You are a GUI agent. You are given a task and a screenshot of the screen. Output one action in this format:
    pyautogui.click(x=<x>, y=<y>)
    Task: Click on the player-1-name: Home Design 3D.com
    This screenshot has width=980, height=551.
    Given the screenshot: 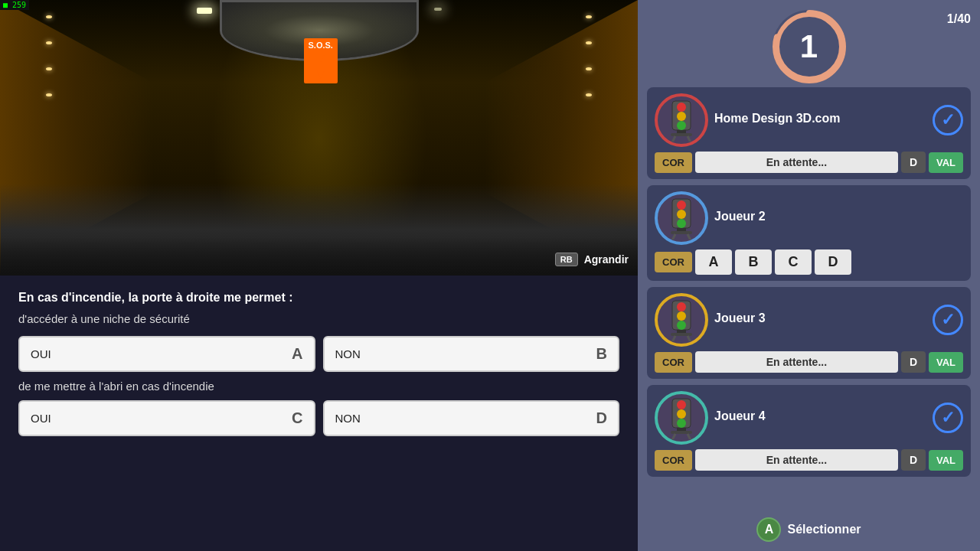 What is the action you would take?
    pyautogui.click(x=821, y=119)
    